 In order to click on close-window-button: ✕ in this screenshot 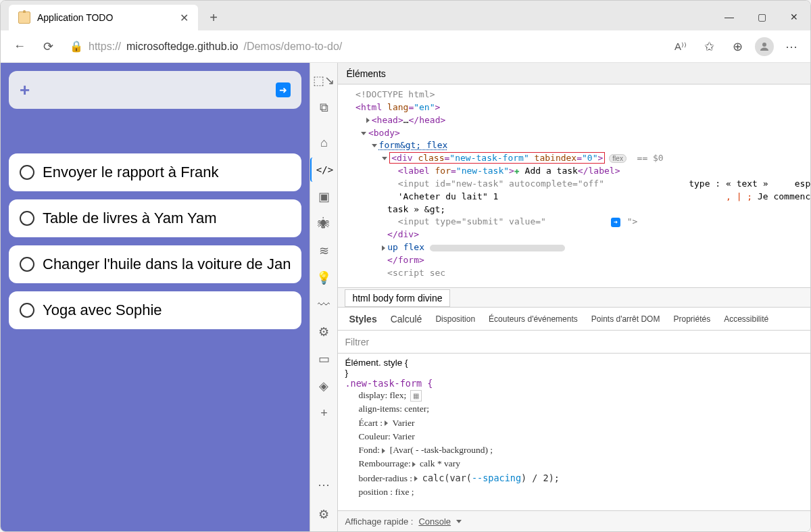, I will do `click(794, 17)`.